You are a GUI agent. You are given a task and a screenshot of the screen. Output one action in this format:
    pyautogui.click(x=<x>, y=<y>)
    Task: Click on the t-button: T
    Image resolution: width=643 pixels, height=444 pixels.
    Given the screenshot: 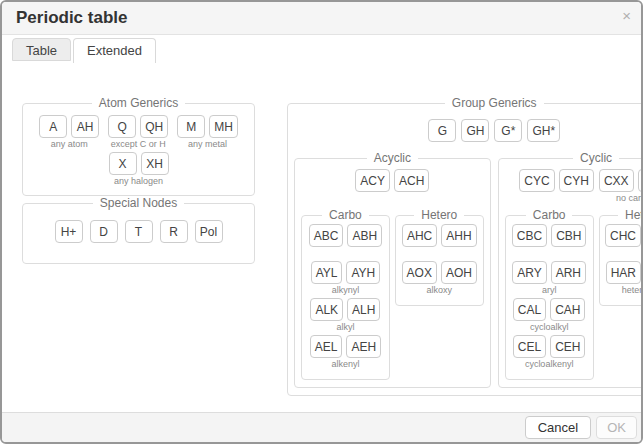 What is the action you would take?
    pyautogui.click(x=139, y=232)
    